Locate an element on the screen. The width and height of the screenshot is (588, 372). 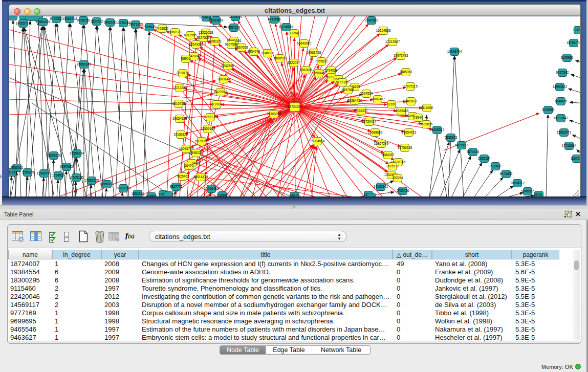
svg-text: 19654923 is located at coordinates (409, 132).